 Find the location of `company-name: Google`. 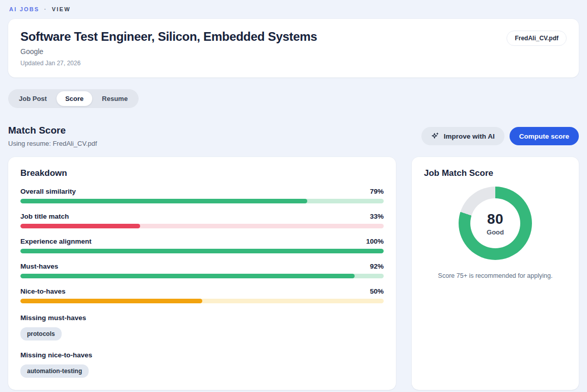

company-name: Google is located at coordinates (169, 51).